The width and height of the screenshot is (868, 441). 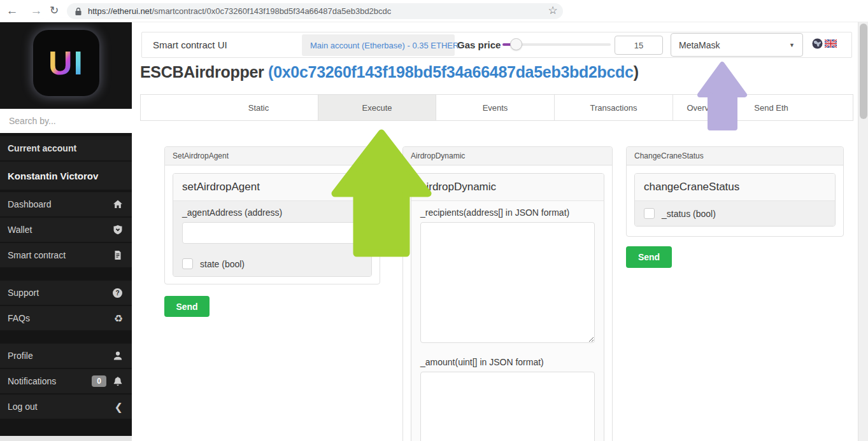 What do you see at coordinates (508, 283) in the screenshot?
I see `recipients-textarea` at bounding box center [508, 283].